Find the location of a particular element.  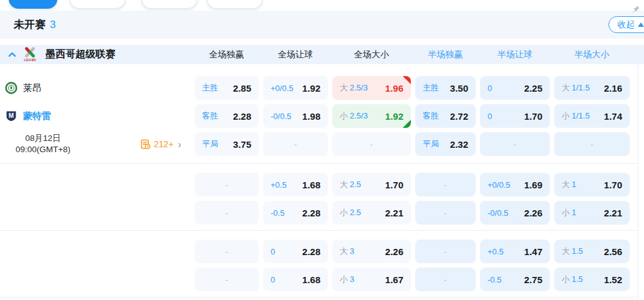

odds-cell: 小2.5/31.92 is located at coordinates (372, 116).